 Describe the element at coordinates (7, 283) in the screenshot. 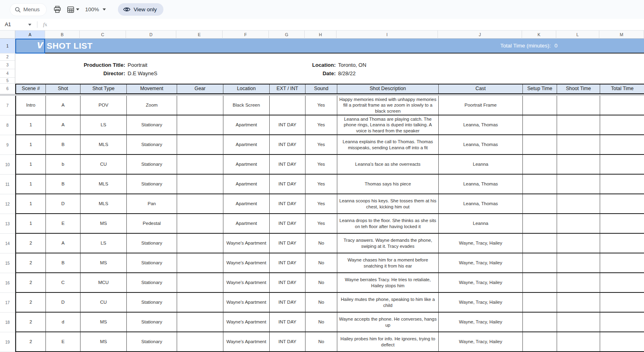

I see `row-header-16: 16` at that location.